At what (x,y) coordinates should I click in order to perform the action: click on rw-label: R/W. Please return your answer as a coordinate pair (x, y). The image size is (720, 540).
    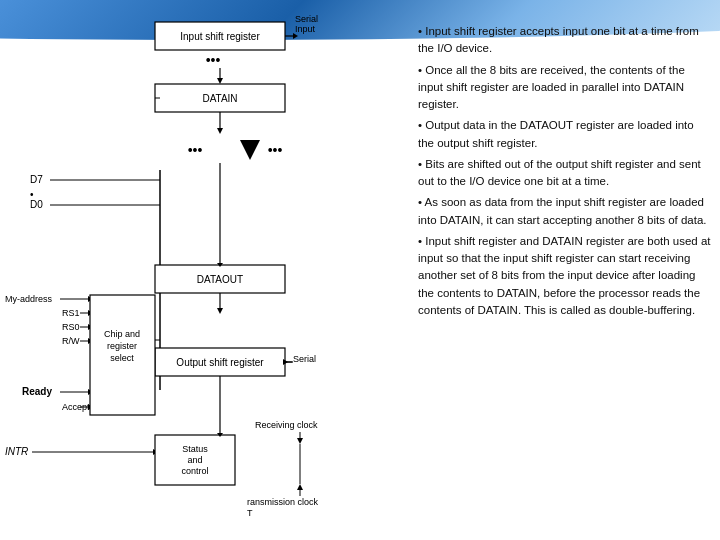
    Looking at the image, I should click on (71, 341).